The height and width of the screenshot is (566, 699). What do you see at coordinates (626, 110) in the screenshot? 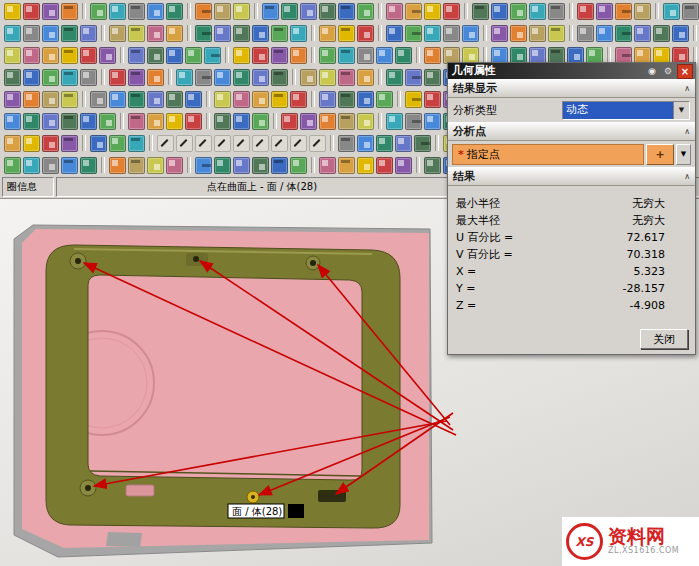
I see `analysis-type-select: 动态 ▼` at bounding box center [626, 110].